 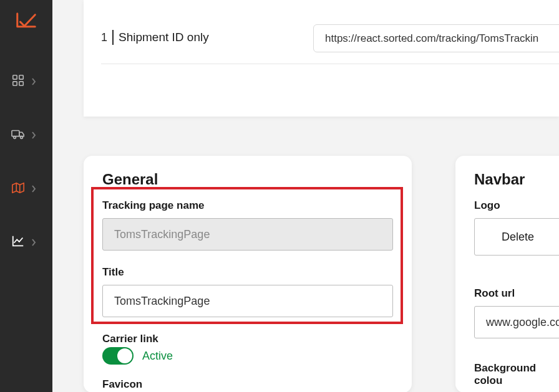 I want to click on carrier-link-toggle, so click(x=118, y=356).